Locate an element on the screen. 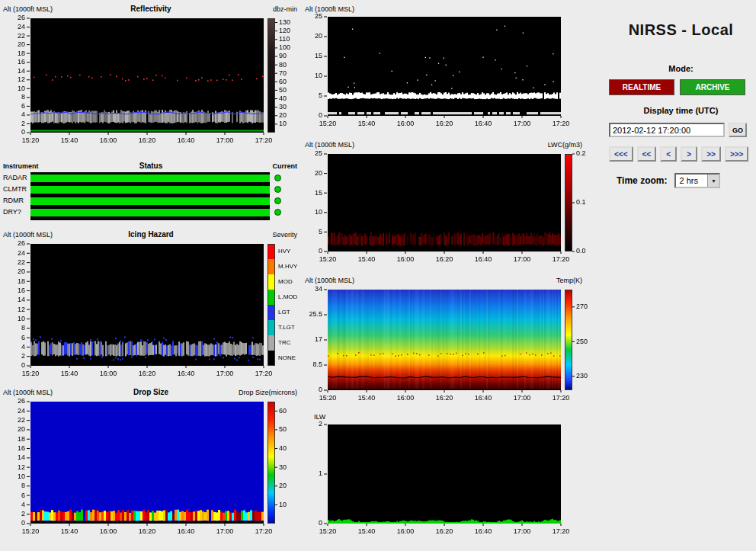 The width and height of the screenshot is (756, 551). status-rows: RADARCLMTRRDMRDRY? is located at coordinates (151, 197).